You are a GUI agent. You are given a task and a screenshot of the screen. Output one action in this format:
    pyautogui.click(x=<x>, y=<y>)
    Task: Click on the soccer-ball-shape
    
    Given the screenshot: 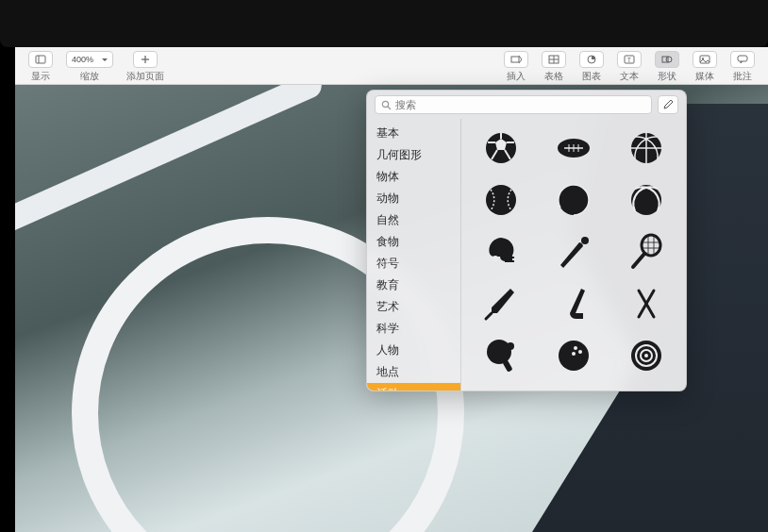 What is the action you would take?
    pyautogui.click(x=501, y=147)
    